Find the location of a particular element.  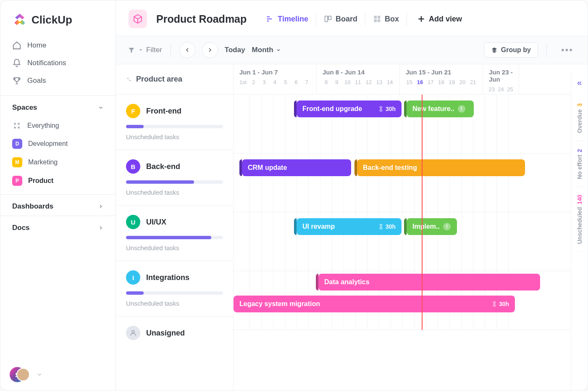

page-title: Product Roadmap is located at coordinates (202, 19).